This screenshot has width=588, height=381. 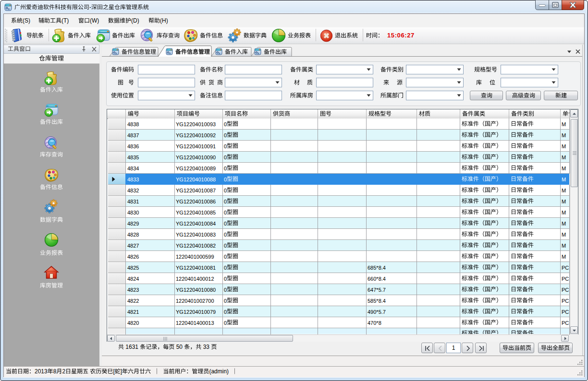 I want to click on svg-text: (admin), so click(x=219, y=371).